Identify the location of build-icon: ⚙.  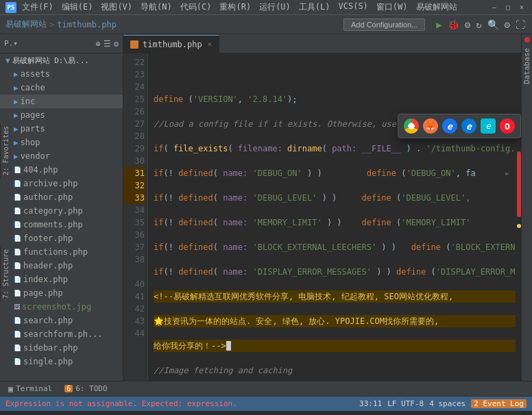
(468, 25).